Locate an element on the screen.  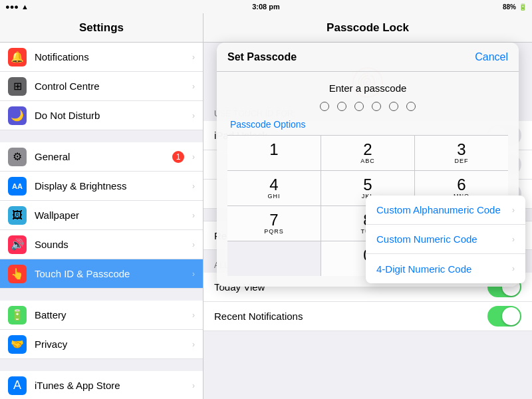
dropdown-chevron-2: › is located at coordinates (513, 239).